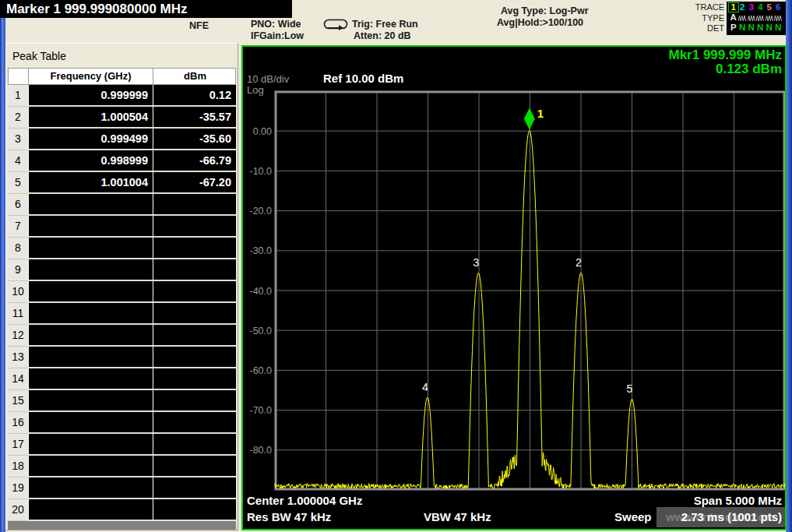  I want to click on peak-table-row-9: 9, so click(121, 270).